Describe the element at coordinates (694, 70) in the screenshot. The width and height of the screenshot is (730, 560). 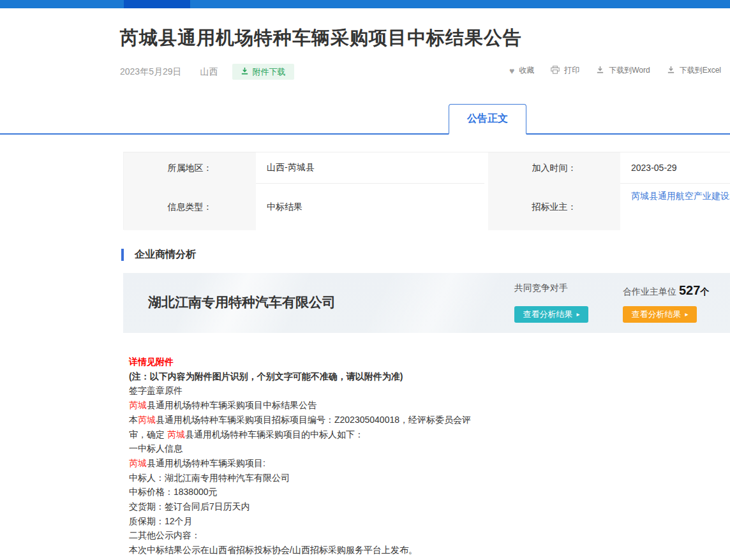
I see `download-excel-button: 下载到Excel` at that location.